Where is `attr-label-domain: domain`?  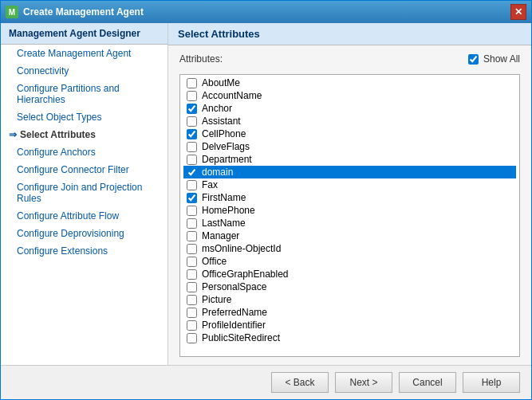 attr-label-domain: domain is located at coordinates (217, 172).